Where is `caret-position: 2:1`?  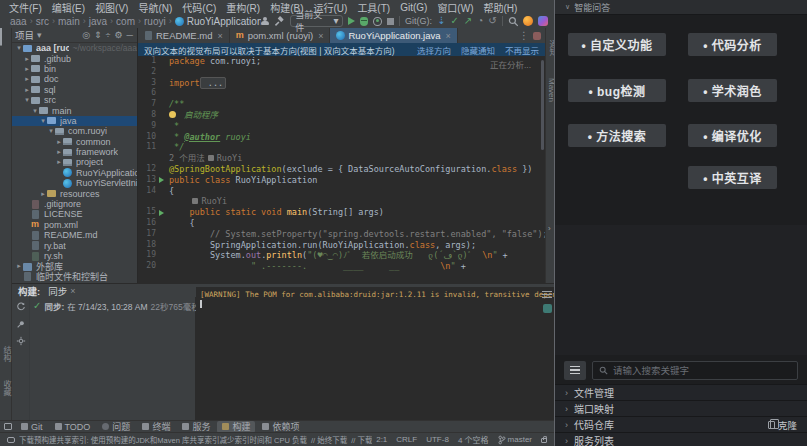 caret-position: 2:1 is located at coordinates (382, 440).